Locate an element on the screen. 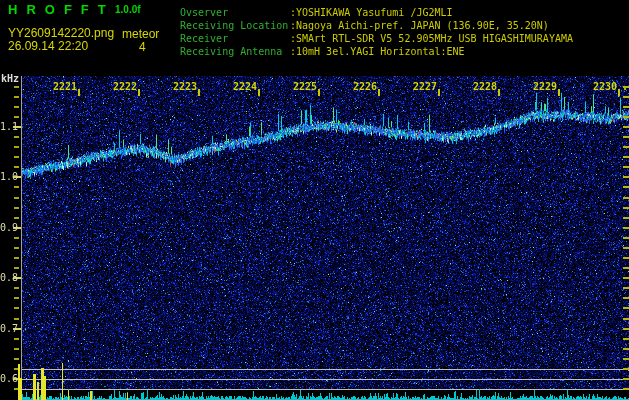 This screenshot has width=629, height=400. mode-label: meteor is located at coordinates (140, 34).